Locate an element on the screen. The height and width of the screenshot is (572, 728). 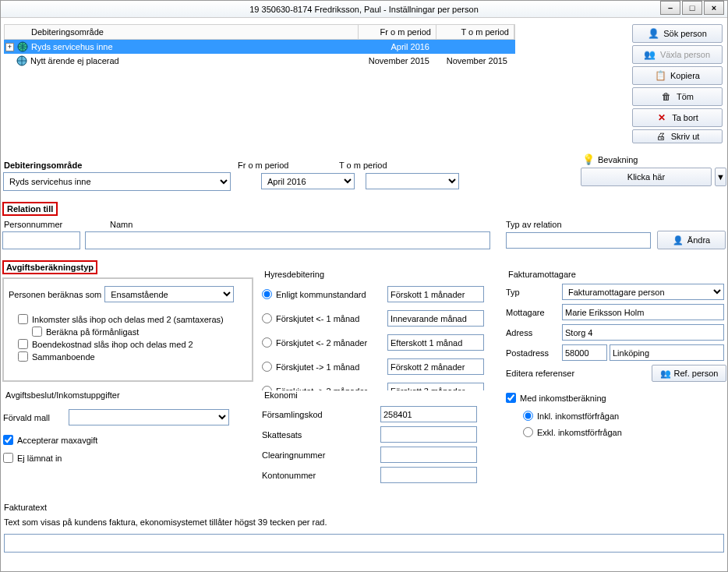
delete-button: ✕Ta bort is located at coordinates (677, 118).